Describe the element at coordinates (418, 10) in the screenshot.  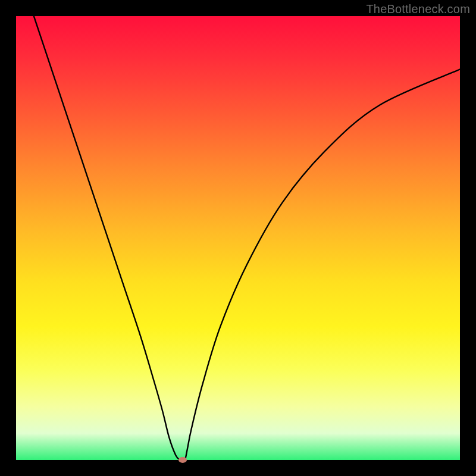
I see `watermark-text: TheBottleneck.com` at that location.